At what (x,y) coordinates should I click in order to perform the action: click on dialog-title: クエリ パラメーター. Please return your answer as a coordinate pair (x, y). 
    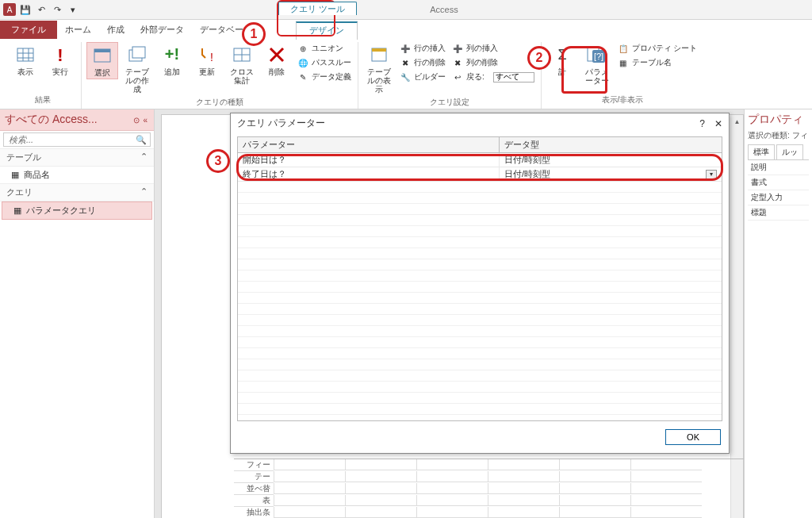
    Looking at the image, I should click on (281, 124).